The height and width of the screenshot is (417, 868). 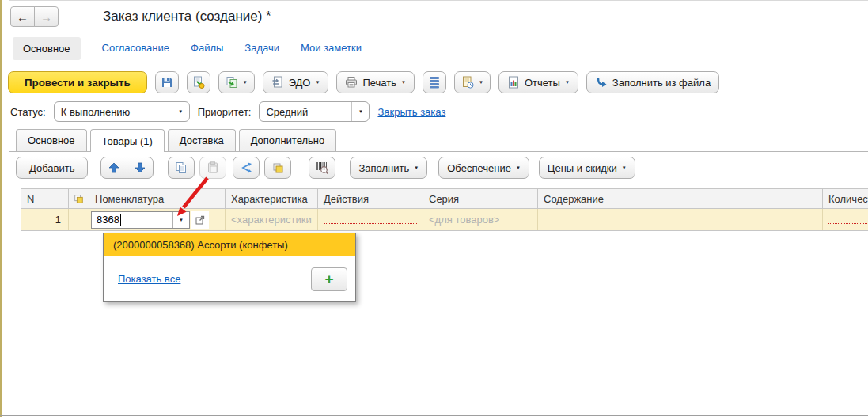 What do you see at coordinates (314, 112) in the screenshot?
I see `priority-combobox: Средний ▼` at bounding box center [314, 112].